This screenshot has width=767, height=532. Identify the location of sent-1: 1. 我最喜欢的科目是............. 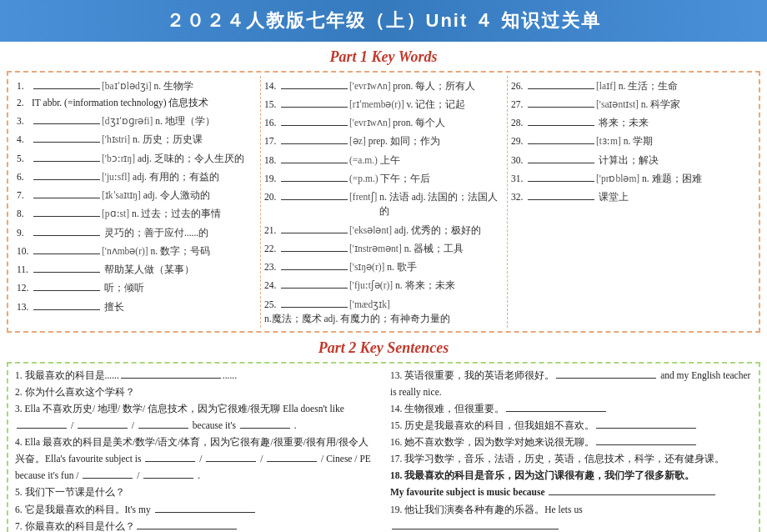
(196, 375).